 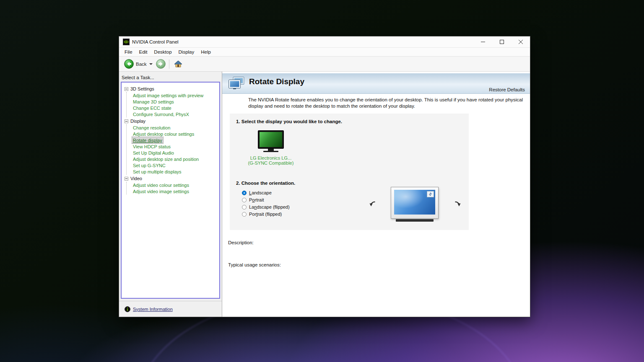 I want to click on nvidia-logo-icon, so click(x=126, y=42).